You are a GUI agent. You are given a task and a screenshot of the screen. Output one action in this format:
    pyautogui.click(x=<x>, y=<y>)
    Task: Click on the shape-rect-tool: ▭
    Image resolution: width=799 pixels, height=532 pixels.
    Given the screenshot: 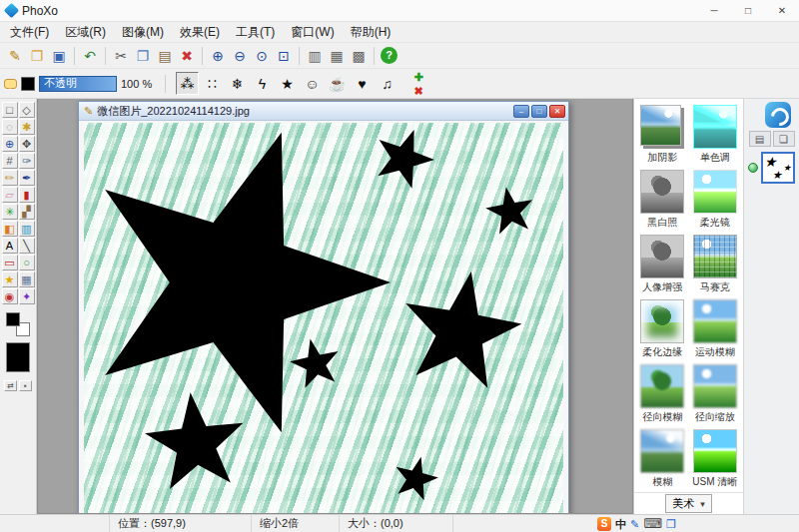 What is the action you would take?
    pyautogui.click(x=10, y=263)
    